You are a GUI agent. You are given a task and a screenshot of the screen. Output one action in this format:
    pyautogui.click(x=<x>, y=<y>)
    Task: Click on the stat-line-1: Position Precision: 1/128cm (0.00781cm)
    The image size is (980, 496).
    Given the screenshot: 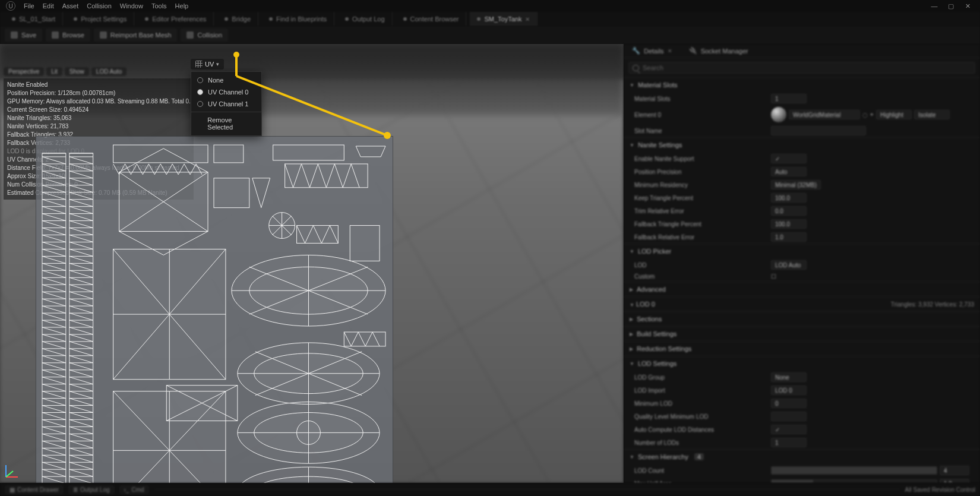 What is the action you would take?
    pyautogui.click(x=99, y=93)
    